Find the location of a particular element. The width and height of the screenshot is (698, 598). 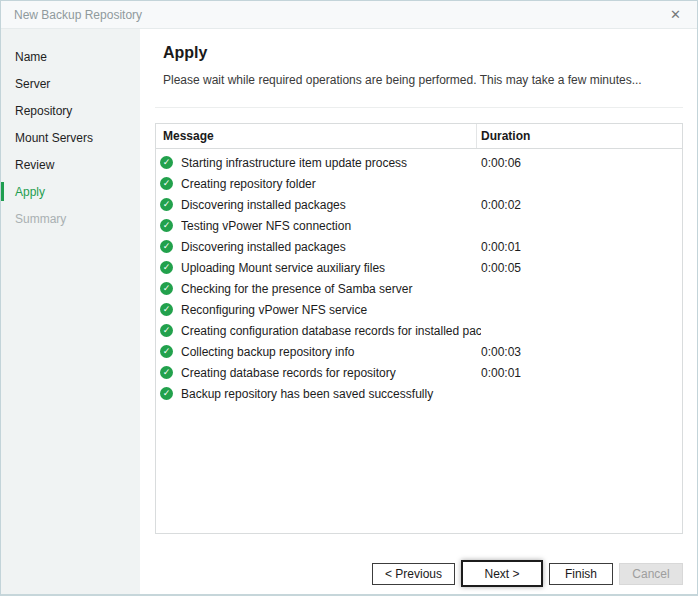

previous-button: < Previous is located at coordinates (414, 574).